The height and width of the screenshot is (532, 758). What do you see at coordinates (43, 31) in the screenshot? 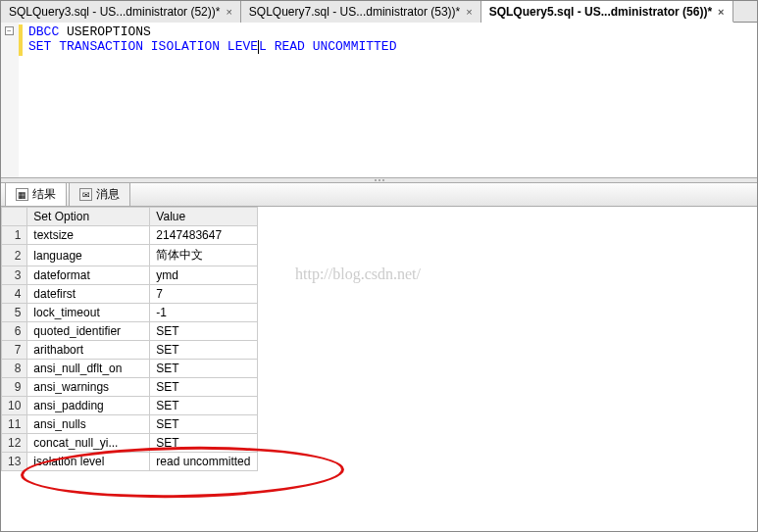
I see `keyword: DBCC` at bounding box center [43, 31].